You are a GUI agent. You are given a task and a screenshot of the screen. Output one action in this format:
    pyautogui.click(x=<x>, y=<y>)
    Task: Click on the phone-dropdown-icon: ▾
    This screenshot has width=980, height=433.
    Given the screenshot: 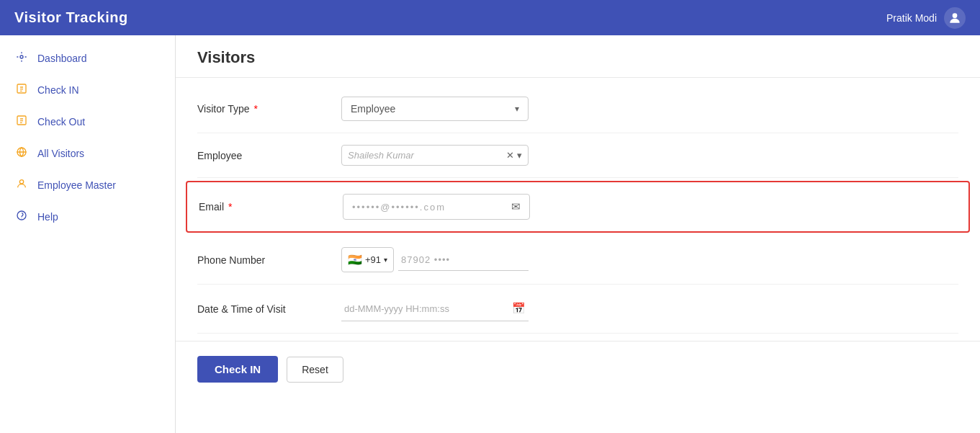 What is the action you would take?
    pyautogui.click(x=386, y=259)
    